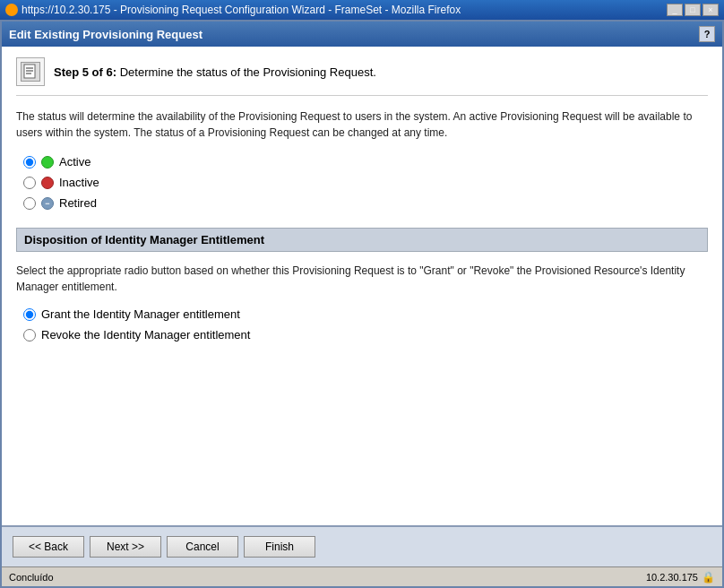 This screenshot has width=724, height=588. I want to click on document-icon, so click(30, 72).